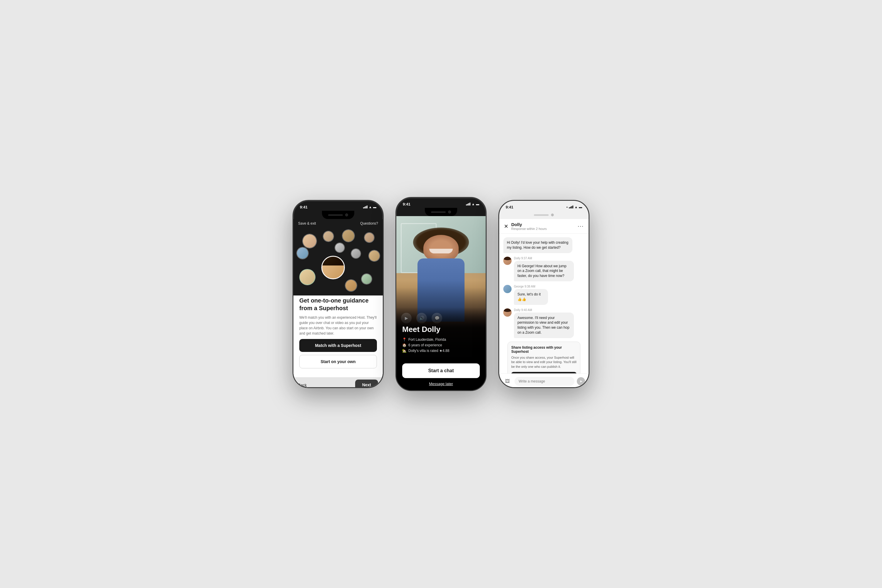  Describe the element at coordinates (543, 229) in the screenshot. I see `chat-response-time: Response within 2 hours` at that location.